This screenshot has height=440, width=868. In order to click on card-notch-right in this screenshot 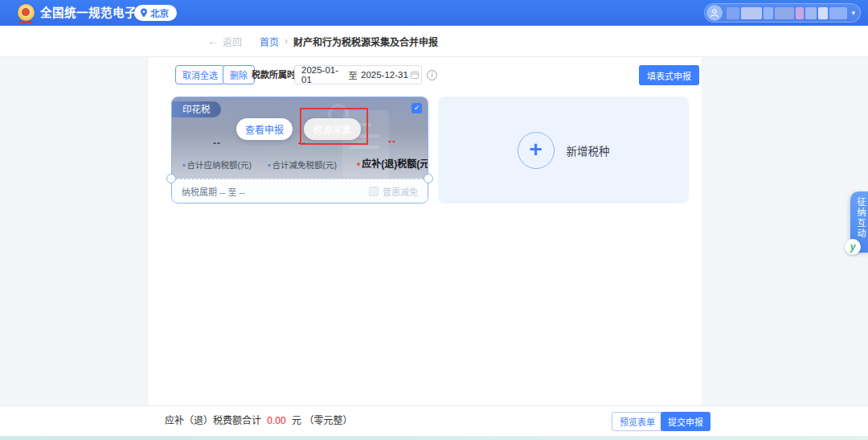, I will do `click(428, 179)`.